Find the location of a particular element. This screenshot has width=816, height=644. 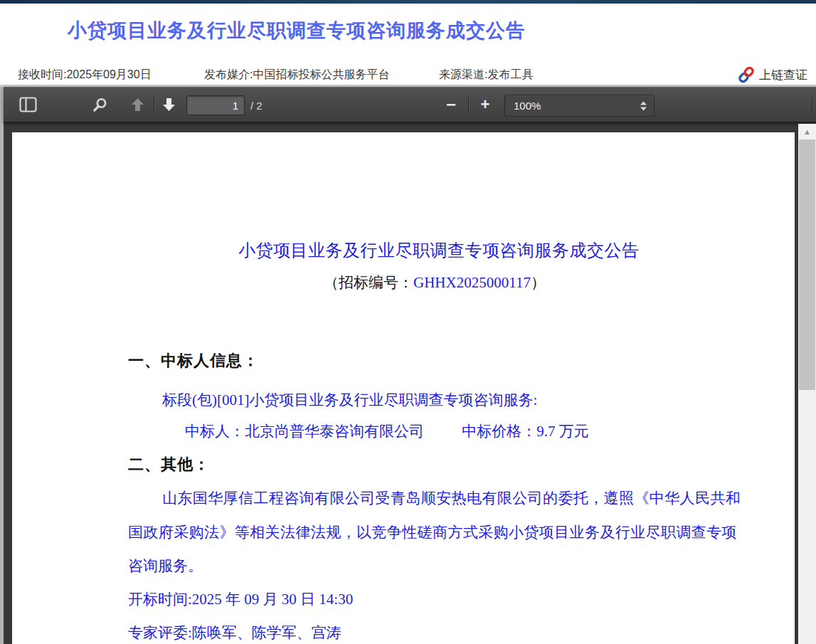

page-count-label: / 2 is located at coordinates (256, 105).